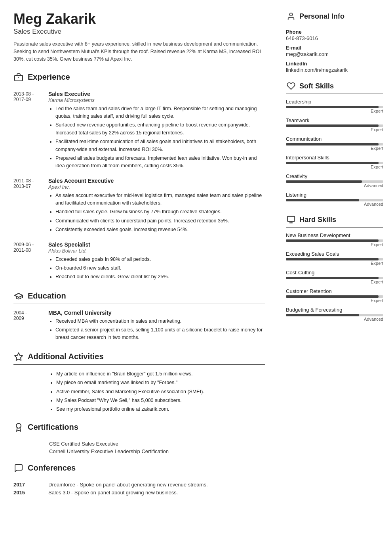 The width and height of the screenshot is (392, 555). Describe the element at coordinates (335, 254) in the screenshot. I see `skill-name: Exceeding Sales Goals` at that location.